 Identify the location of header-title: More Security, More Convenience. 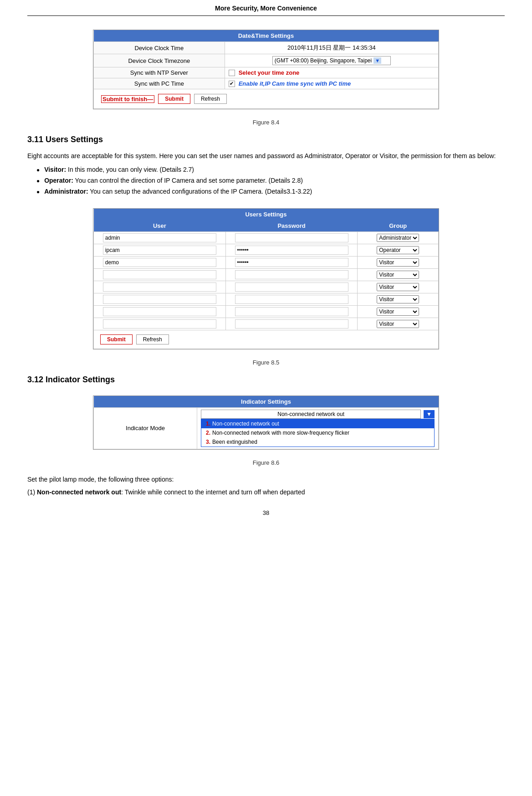
(266, 8).